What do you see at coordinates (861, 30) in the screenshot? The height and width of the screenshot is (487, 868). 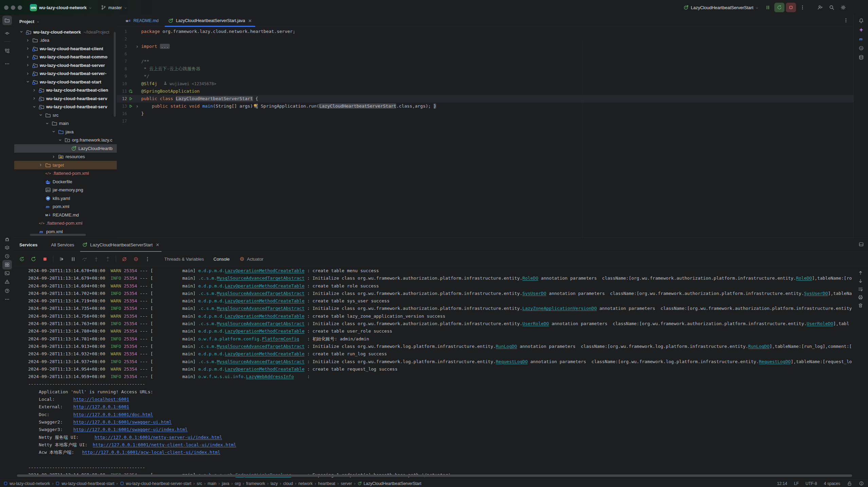 I see `stripe-ai-assistant-button` at bounding box center [861, 30].